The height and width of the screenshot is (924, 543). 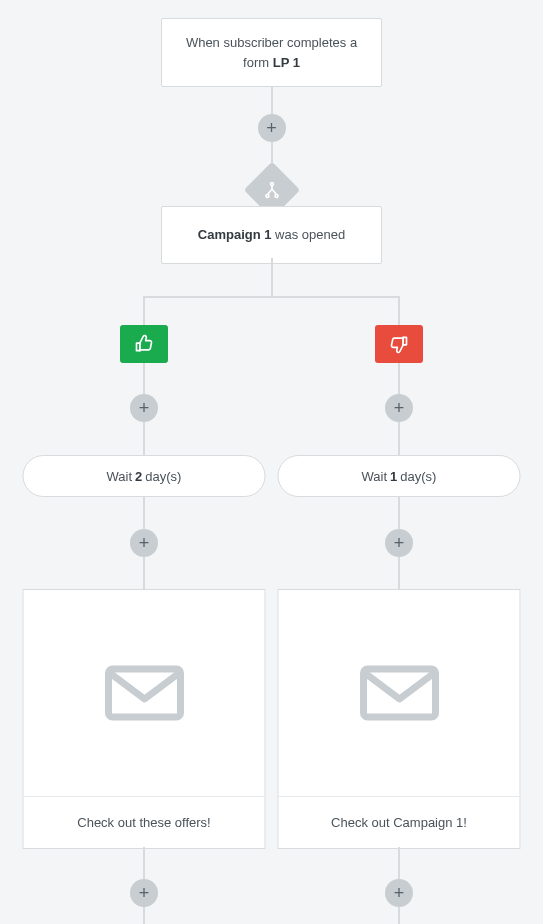 What do you see at coordinates (144, 822) in the screenshot?
I see `email-title: Check out these offers!` at bounding box center [144, 822].